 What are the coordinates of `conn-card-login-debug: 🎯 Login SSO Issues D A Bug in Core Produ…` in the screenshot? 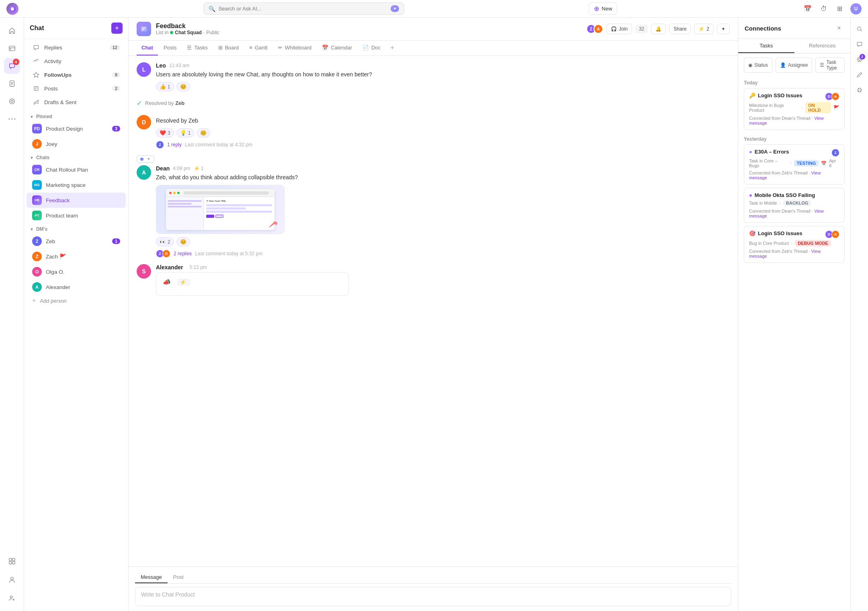 It's located at (794, 244).